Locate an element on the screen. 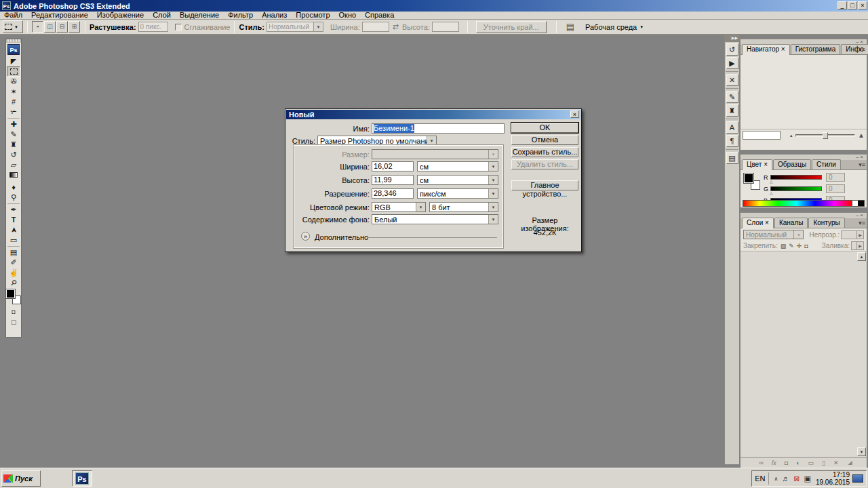 The image size is (868, 488). network-icon: ▣ is located at coordinates (808, 479).